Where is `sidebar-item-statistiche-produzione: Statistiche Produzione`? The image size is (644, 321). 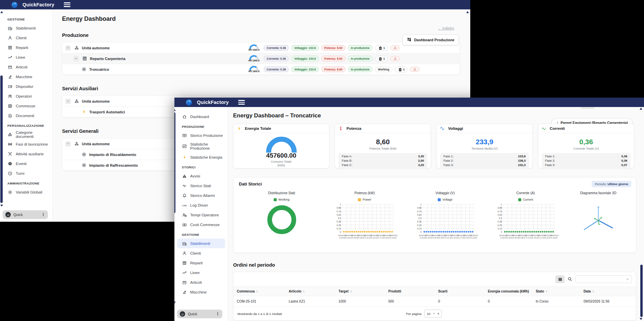 sidebar-item-statistiche-produzione: Statistiche Produzione is located at coordinates (201, 146).